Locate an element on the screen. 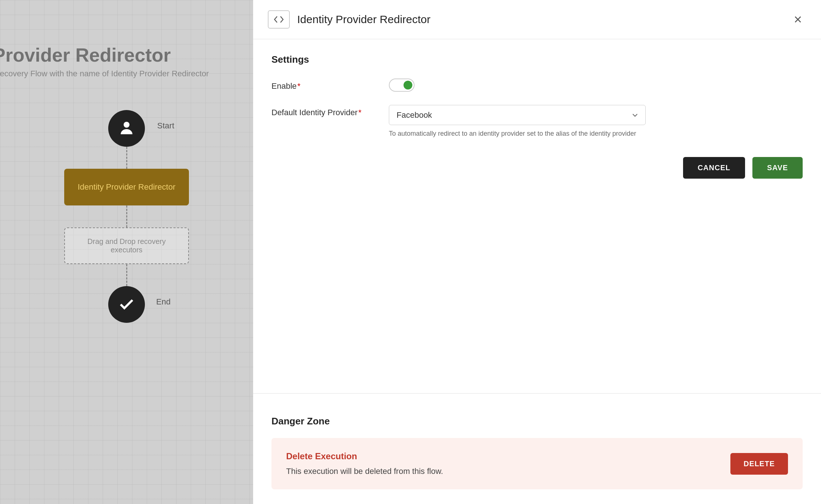  enable-row: Enable* is located at coordinates (537, 85).